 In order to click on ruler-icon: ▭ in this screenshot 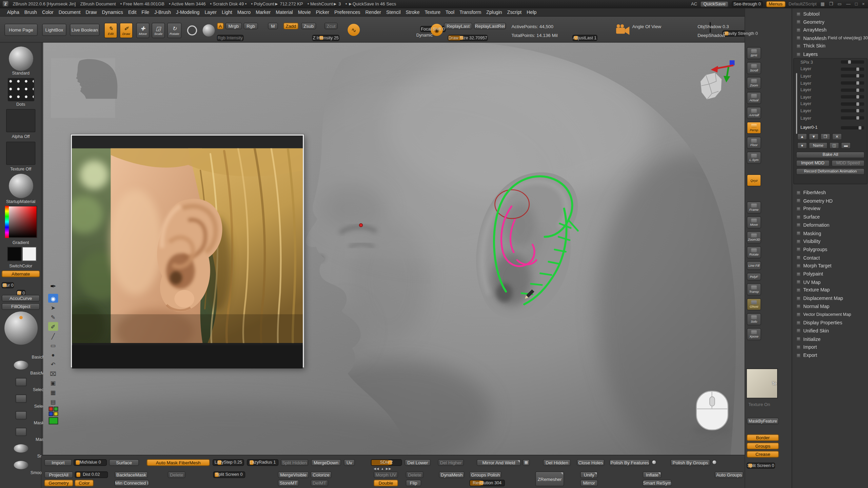, I will do `click(53, 345)`.